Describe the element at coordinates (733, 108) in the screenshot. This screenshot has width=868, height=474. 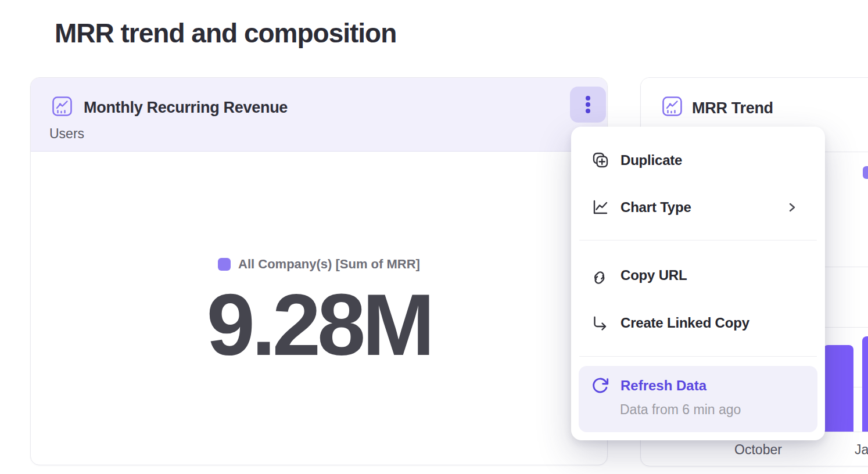
I see `trend-card-title: MRR Trend` at that location.